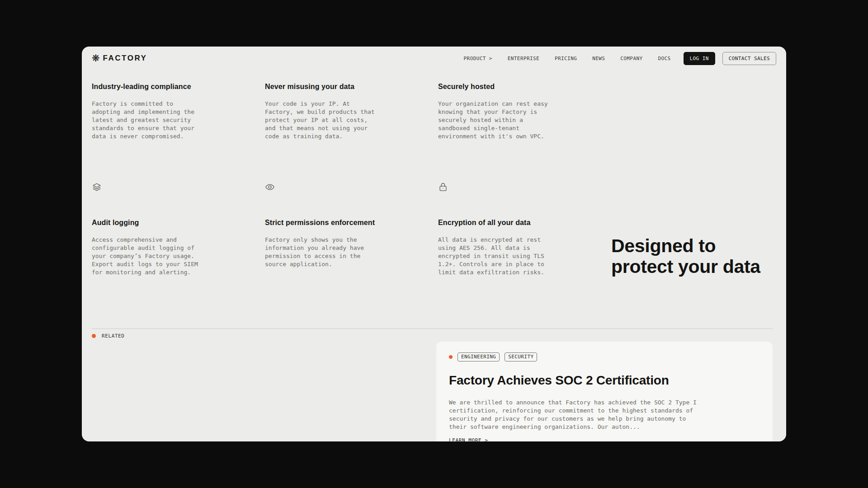 This screenshot has width=868, height=488. I want to click on feature-title-compliance: Industry-leading compliance, so click(169, 87).